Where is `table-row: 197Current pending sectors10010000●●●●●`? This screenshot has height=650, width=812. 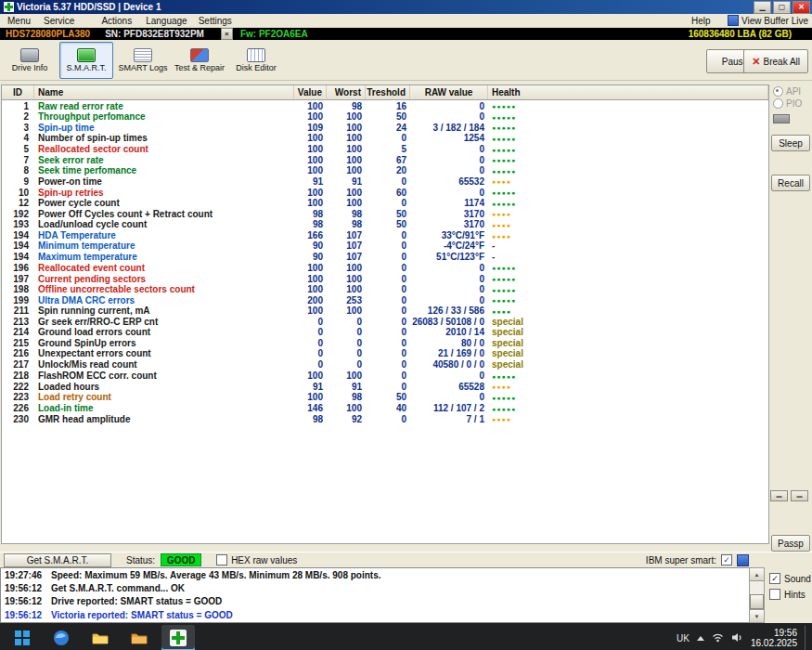
table-row: 197Current pending sectors10010000●●●●● is located at coordinates (385, 279).